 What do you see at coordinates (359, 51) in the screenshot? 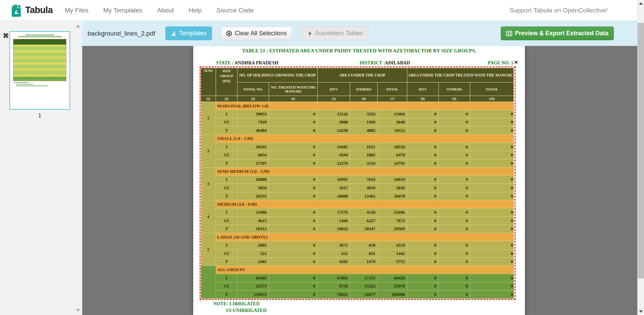
I see `doc-table-title: TABLE 5J : ESTIMATED AREA UNDER PADDY TR…` at bounding box center [359, 51].